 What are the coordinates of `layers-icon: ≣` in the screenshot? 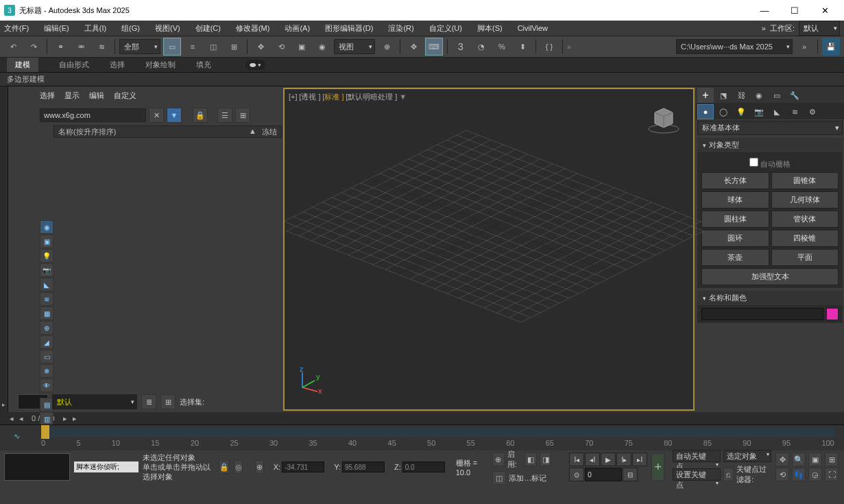 It's located at (149, 402).